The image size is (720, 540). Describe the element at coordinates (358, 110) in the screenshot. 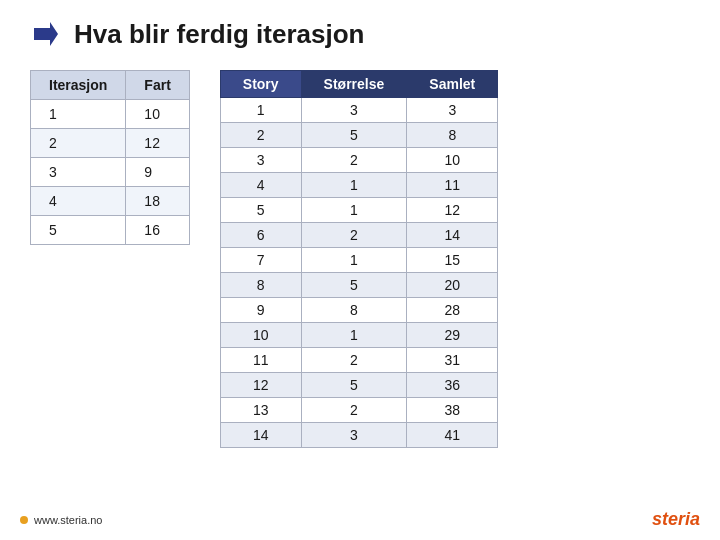

I see `table-row: 133` at that location.